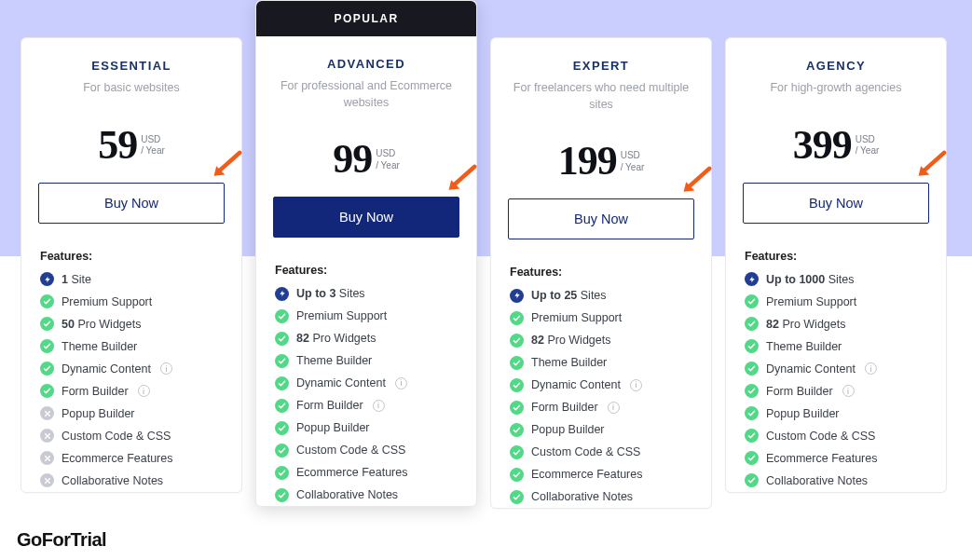 The height and width of the screenshot is (560, 972). I want to click on feature-text: Dynamic Content, so click(576, 385).